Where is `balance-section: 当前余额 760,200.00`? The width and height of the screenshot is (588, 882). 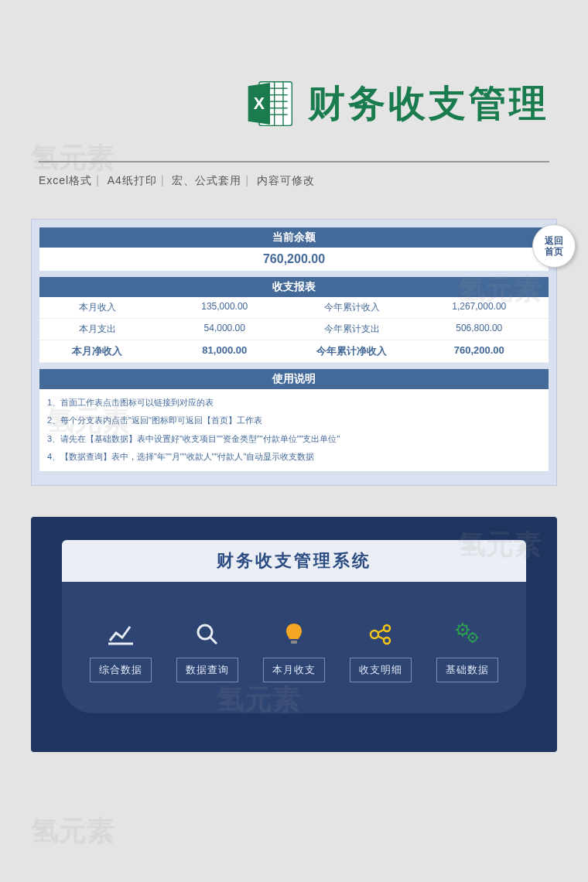 balance-section: 当前余额 760,200.00 is located at coordinates (294, 249).